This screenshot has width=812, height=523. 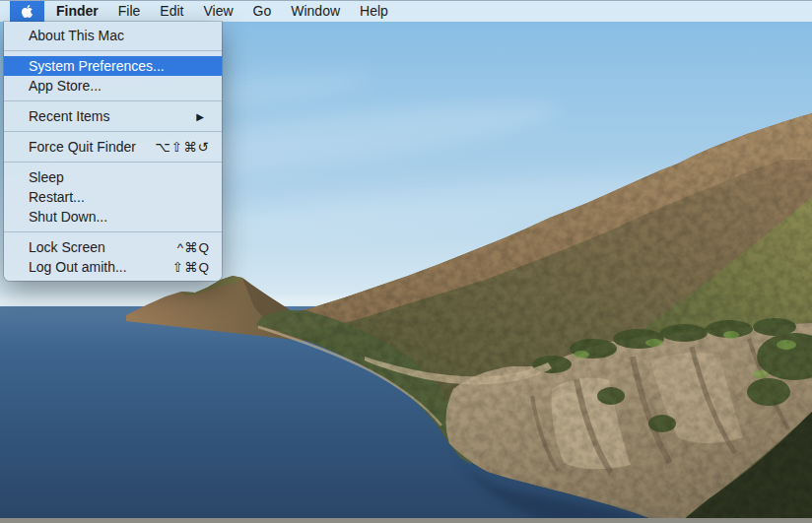 What do you see at coordinates (200, 116) in the screenshot?
I see `submenu-arrow-icon: ▶` at bounding box center [200, 116].